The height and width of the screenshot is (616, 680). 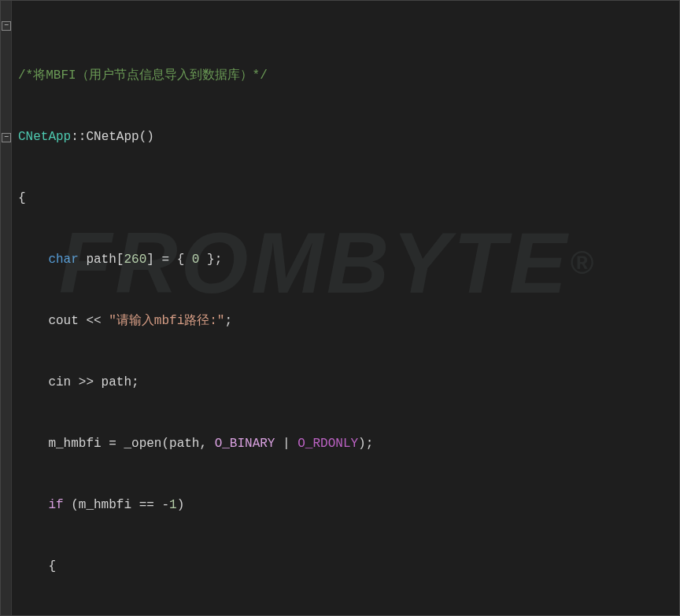 I want to click on code-line: char path[260] = { 0 };, so click(x=346, y=260).